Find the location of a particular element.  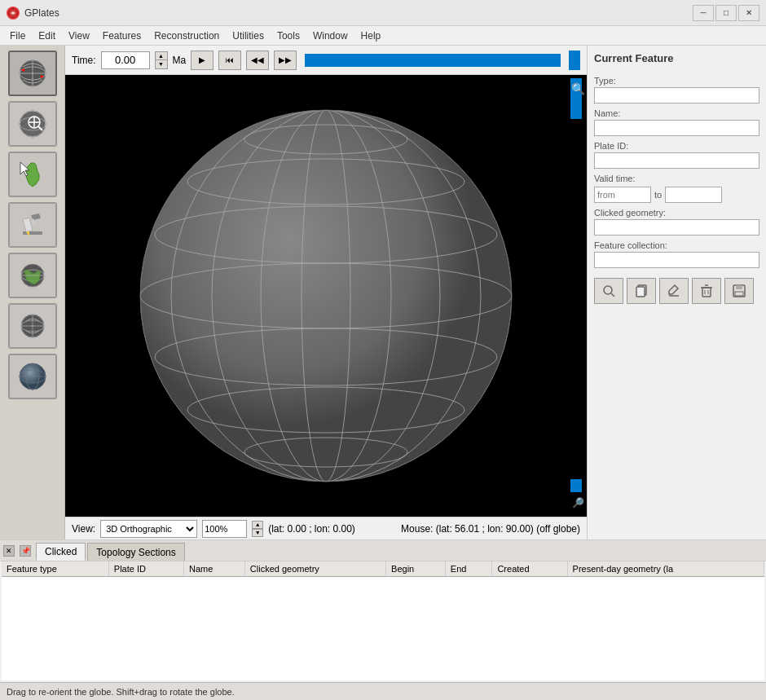

tab-bar: ✕ 📌 Clicked Topology Sections is located at coordinates (383, 551).